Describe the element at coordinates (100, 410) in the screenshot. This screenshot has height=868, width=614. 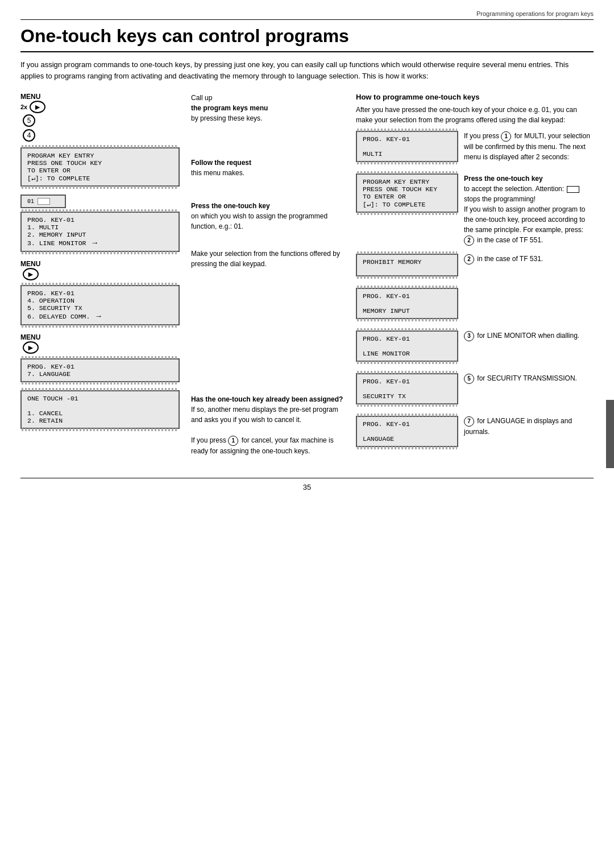
I see `lcd-box-6-wrap: ONE TOUCH -01 1. CANCEL 2. RETAIN` at that location.